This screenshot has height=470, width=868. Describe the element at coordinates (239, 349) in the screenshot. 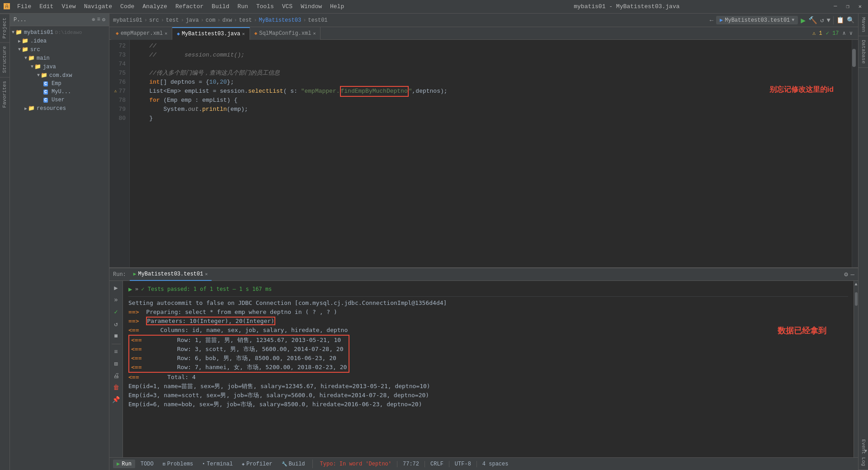

I see `output-line-5: <== Row: 3, scott, 男, 市场, 5600.00, 2014-…` at that location.